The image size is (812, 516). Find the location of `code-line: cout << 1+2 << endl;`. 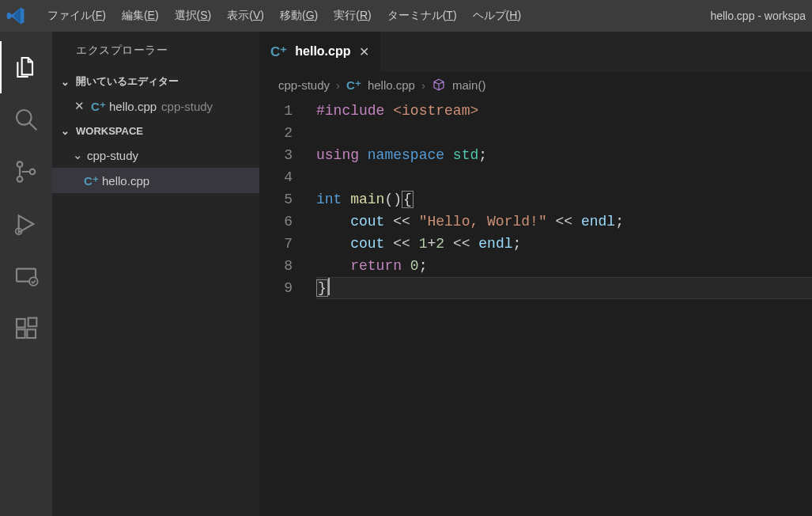

code-line: cout << 1+2 << endl; is located at coordinates (565, 244).